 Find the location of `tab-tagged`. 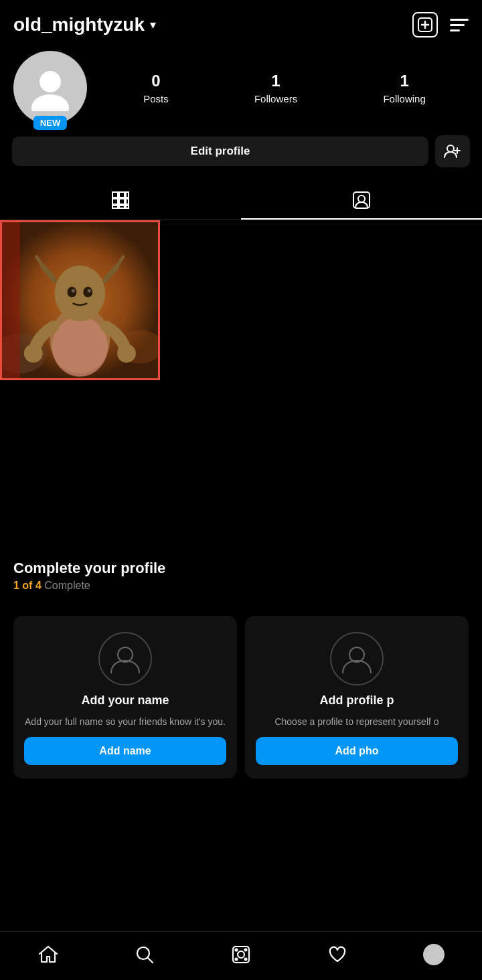

tab-tagged is located at coordinates (362, 200).